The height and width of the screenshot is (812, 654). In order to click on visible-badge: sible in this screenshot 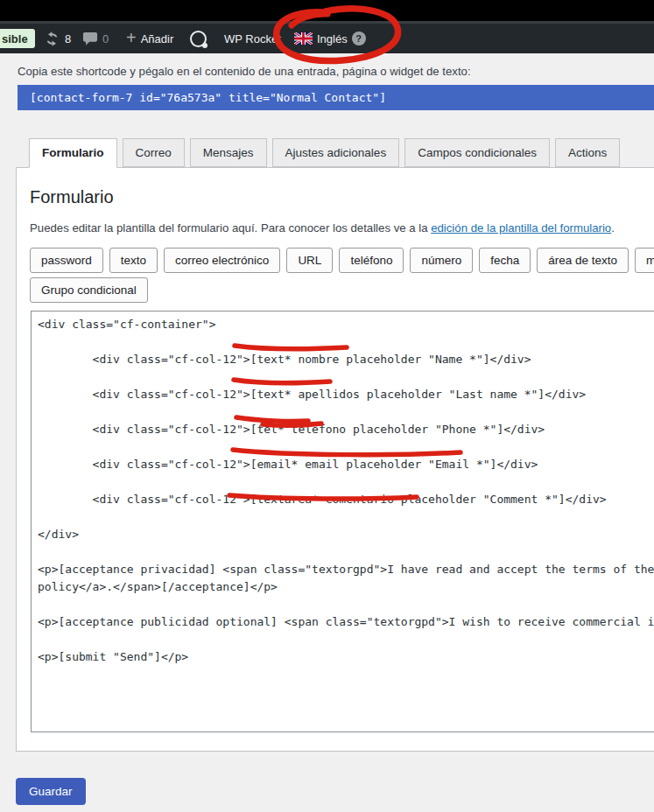, I will do `click(18, 38)`.